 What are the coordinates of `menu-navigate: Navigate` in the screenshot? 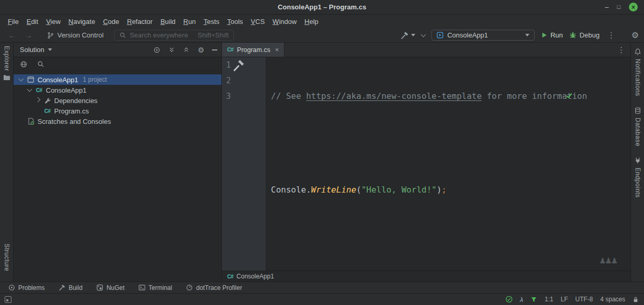 It's located at (81, 22).